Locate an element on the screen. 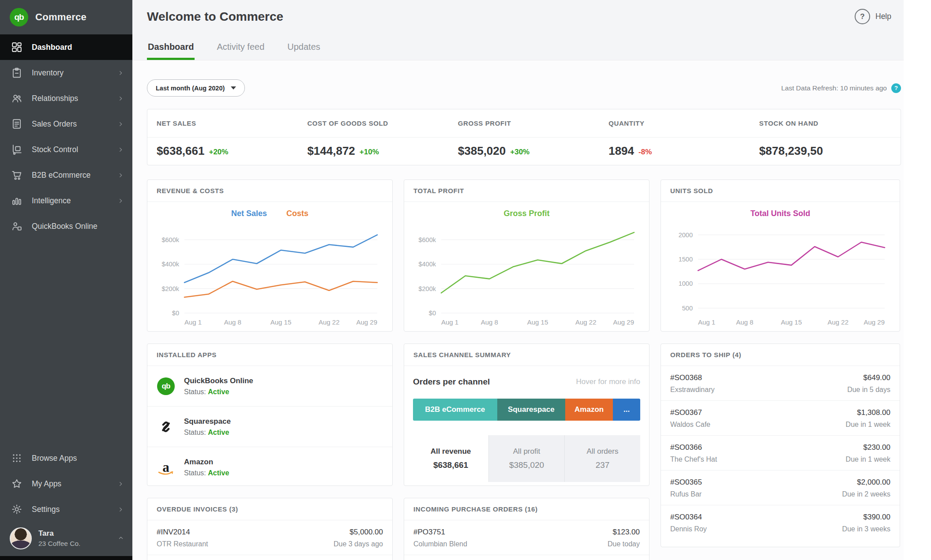 Image resolution: width=931 pixels, height=560 pixels. user-menu: Tara 23 Coffee Co. is located at coordinates (66, 540).